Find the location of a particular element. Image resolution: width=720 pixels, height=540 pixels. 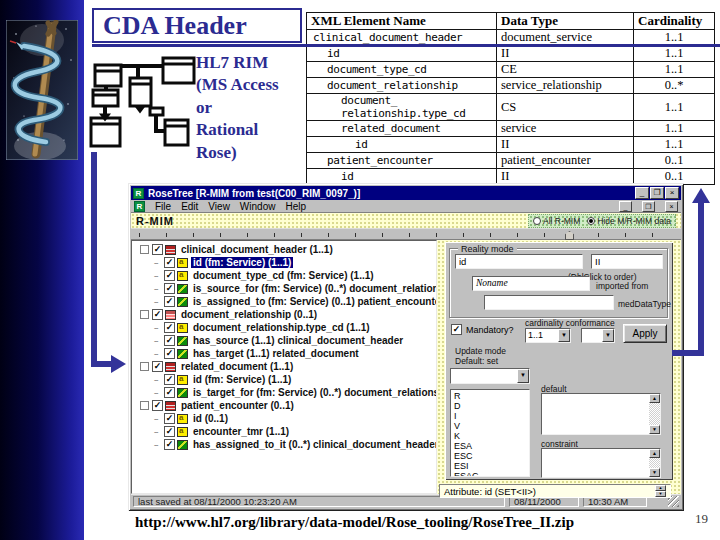

tree-item-label: document_relationship (0..1) is located at coordinates (249, 314).